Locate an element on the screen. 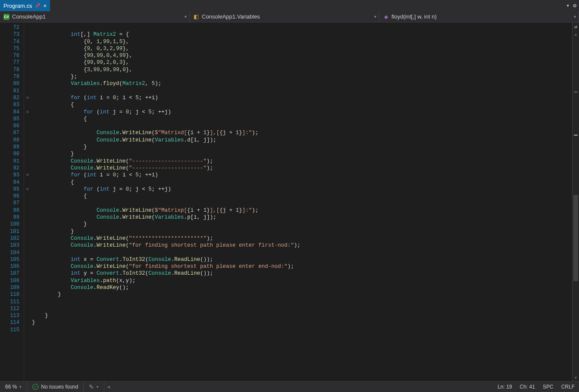  gear-icon: ⚙ is located at coordinates (575, 6).